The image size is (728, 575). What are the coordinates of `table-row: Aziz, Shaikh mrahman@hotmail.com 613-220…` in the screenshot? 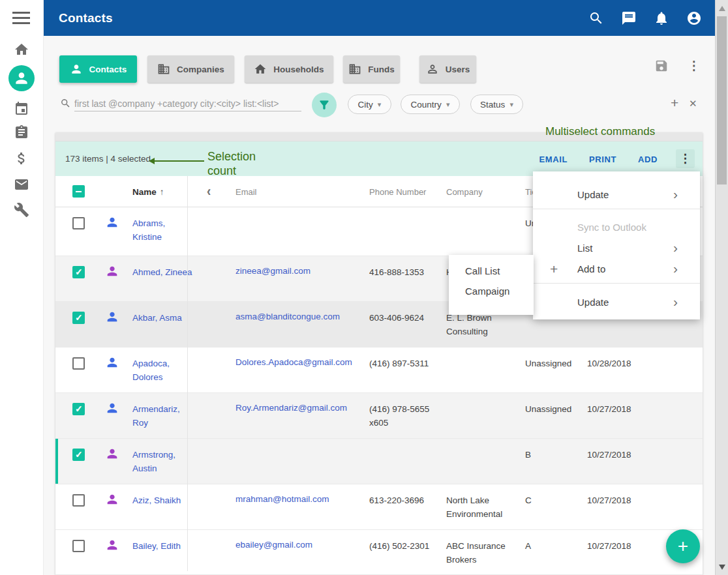 It's located at (379, 507).